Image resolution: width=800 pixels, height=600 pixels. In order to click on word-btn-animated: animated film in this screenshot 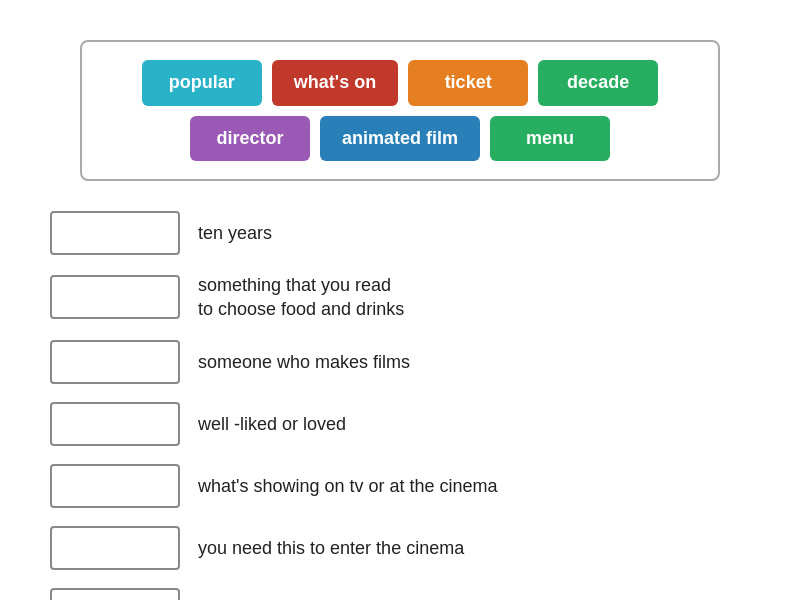, I will do `click(400, 139)`.